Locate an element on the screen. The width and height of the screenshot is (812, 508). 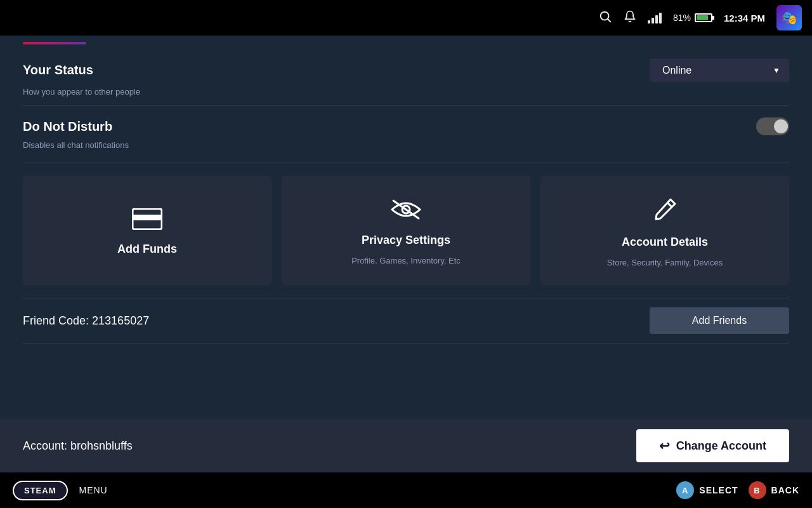
account-details-title: Account Details is located at coordinates (665, 243).